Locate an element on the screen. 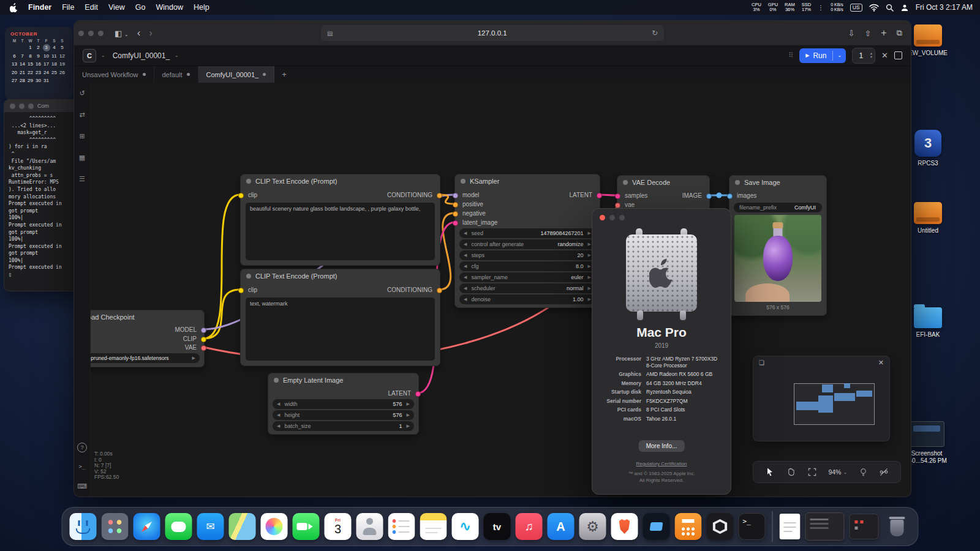  output-port-vae is located at coordinates (203, 348).